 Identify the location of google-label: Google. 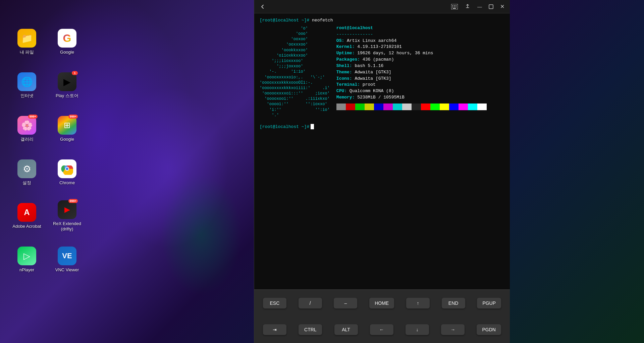
(67, 52).